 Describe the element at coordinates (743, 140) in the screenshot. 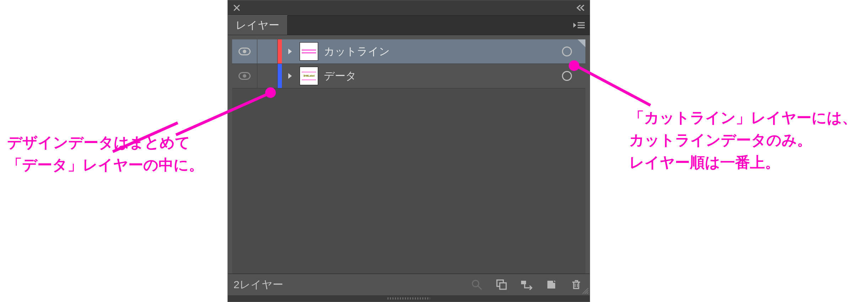

I see `annotation-right: 「カットライン」レイヤーには、 カットラインデータのみ。 レイヤー順は一番上。` at that location.